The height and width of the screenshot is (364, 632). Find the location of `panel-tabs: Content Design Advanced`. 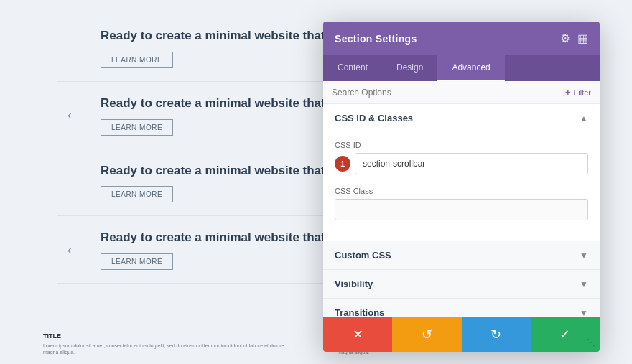

panel-tabs: Content Design Advanced is located at coordinates (461, 68).